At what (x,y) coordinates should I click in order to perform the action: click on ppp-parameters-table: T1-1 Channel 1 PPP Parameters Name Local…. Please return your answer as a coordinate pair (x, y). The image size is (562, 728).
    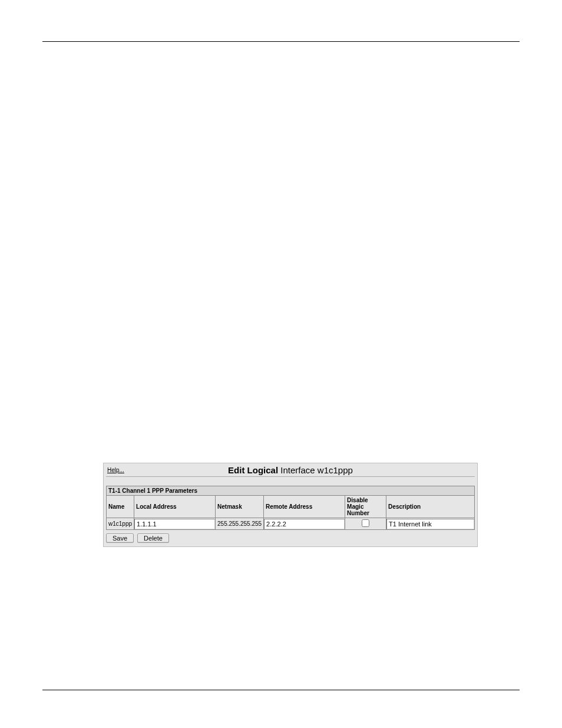
    Looking at the image, I should click on (290, 508).